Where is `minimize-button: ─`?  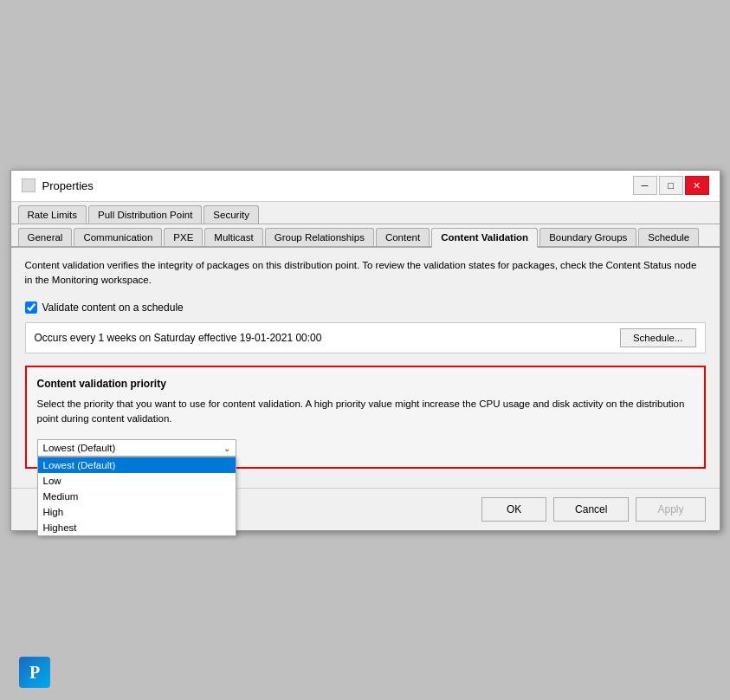
minimize-button: ─ is located at coordinates (645, 185).